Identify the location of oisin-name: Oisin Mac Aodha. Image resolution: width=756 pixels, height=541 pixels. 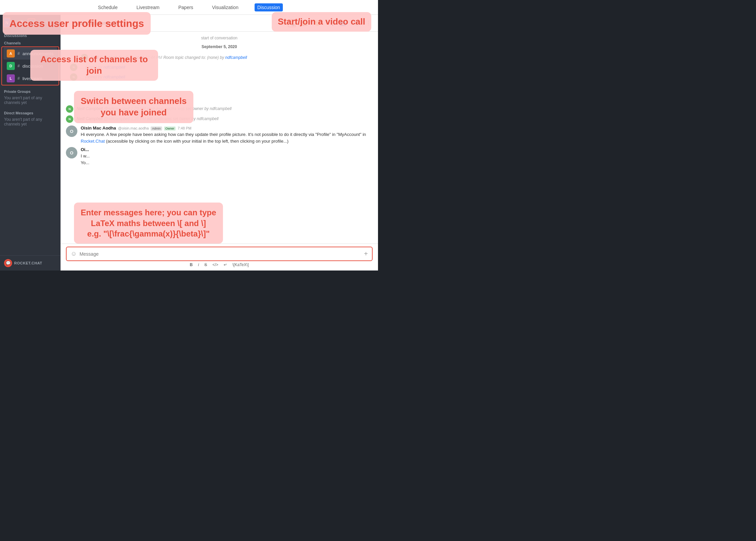
(98, 128).